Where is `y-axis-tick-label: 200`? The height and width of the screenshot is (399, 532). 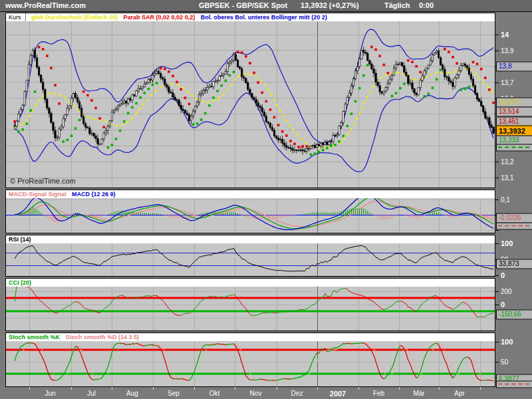 y-axis-tick-label: 200 is located at coordinates (507, 291).